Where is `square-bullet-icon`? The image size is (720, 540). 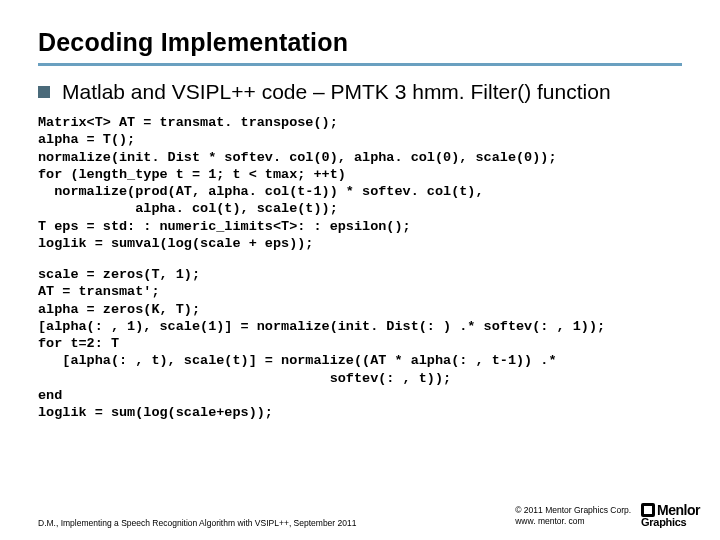 square-bullet-icon is located at coordinates (44, 92).